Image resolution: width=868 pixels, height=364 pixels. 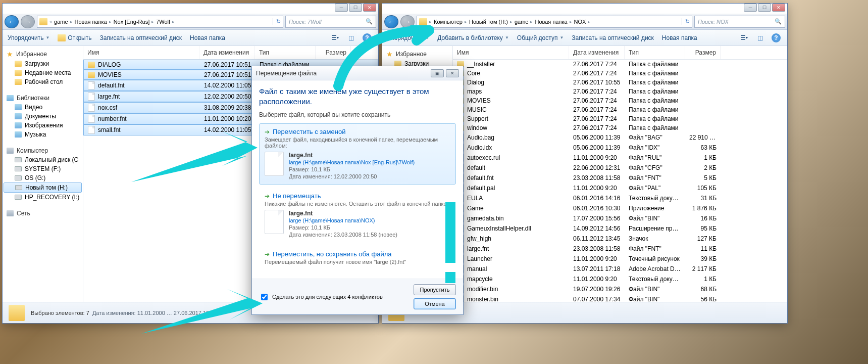 What do you see at coordinates (620, 110) in the screenshot?
I see `file-row: MUSIC27.06.2017 7:24Папка с файлами` at bounding box center [620, 110].